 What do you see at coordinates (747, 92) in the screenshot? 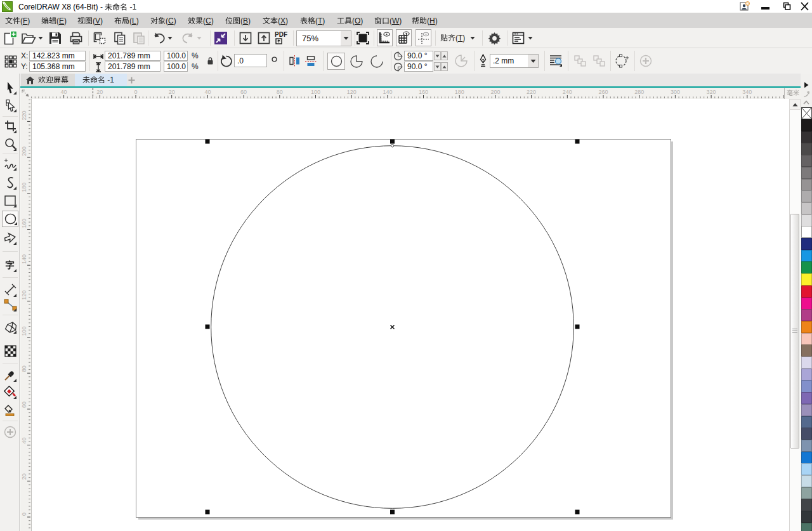
I see `svg-text: 340` at bounding box center [747, 92].